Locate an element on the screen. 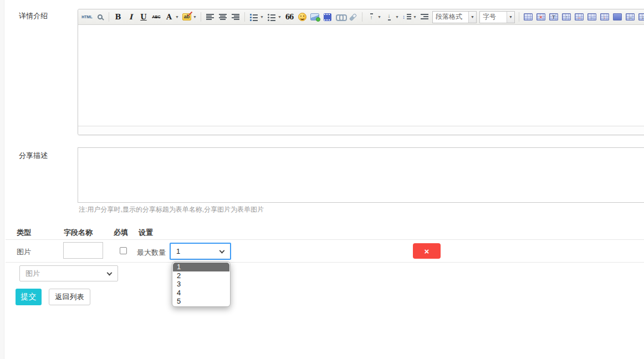 The height and width of the screenshot is (359, 644). col-header-required: 必填 is located at coordinates (121, 233).